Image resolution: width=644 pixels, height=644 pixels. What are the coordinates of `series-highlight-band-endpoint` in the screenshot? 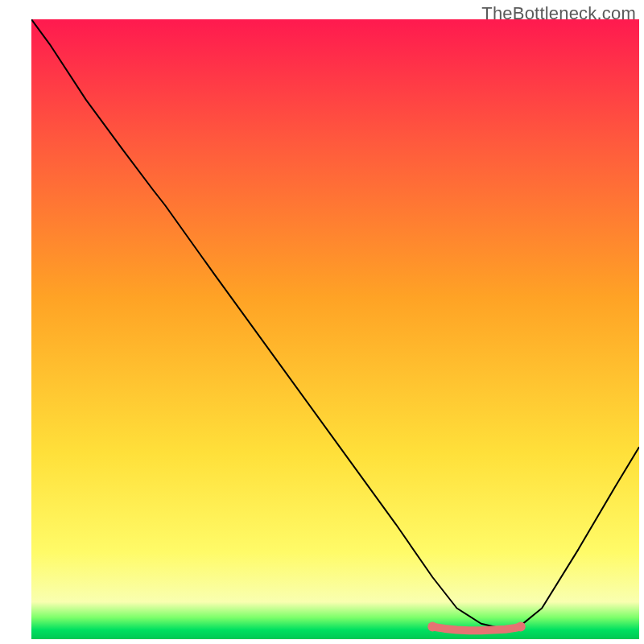 It's located at (432, 627).